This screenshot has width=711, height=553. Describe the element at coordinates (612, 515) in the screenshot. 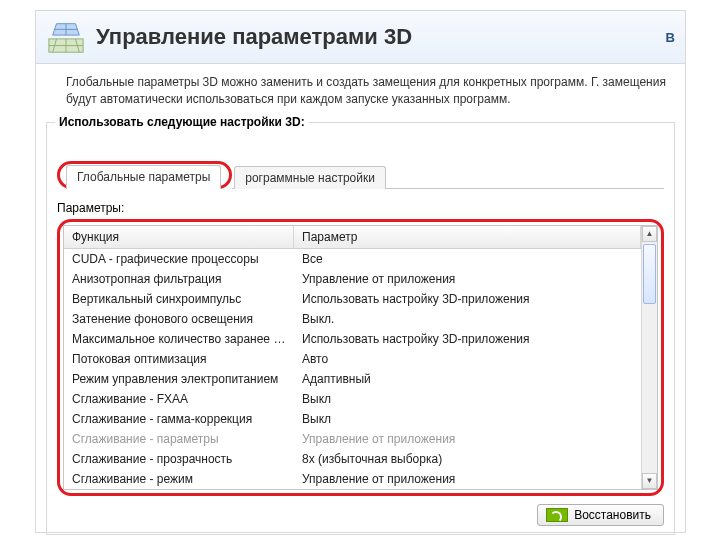

I see `restore-button-label: Восстановить` at that location.